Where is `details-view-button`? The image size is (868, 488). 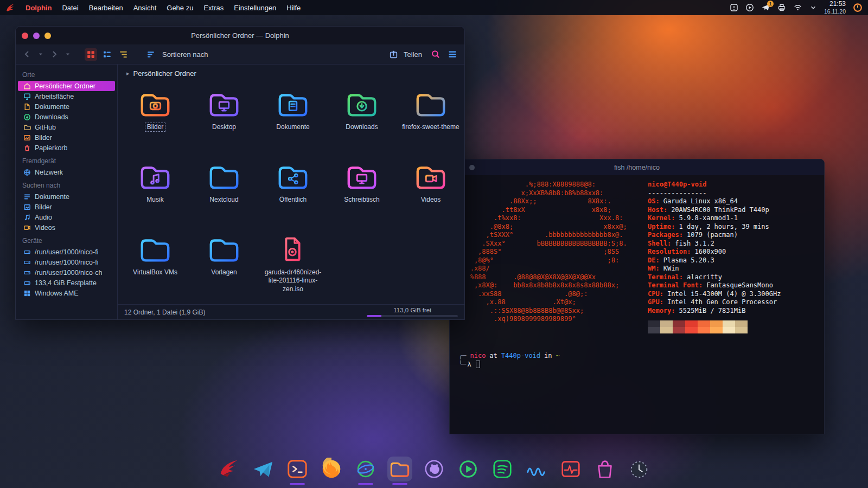 details-view-button is located at coordinates (107, 54).